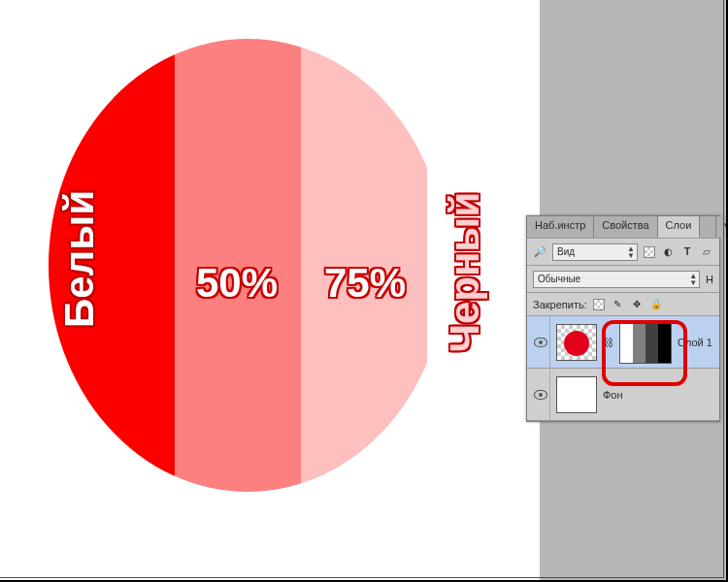  What do you see at coordinates (566, 252) in the screenshot?
I see `kind-select-label: Вид` at bounding box center [566, 252].